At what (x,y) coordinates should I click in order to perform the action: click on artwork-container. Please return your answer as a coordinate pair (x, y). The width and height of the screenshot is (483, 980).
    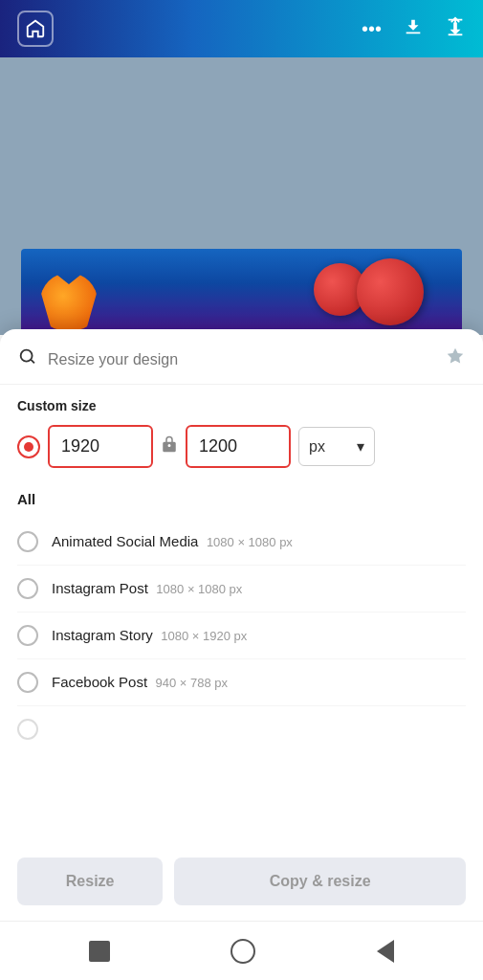
    Looking at the image, I should click on (241, 292).